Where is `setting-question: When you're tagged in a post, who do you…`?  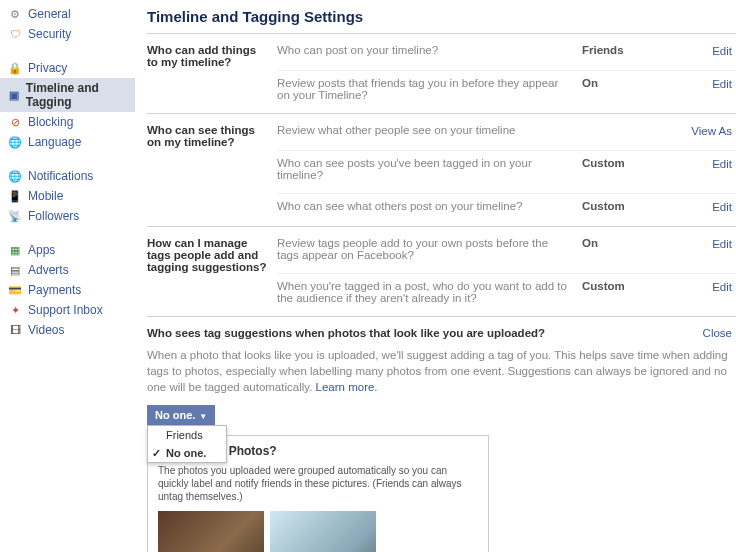 setting-question: When you're tagged in a post, who do you… is located at coordinates (430, 292).